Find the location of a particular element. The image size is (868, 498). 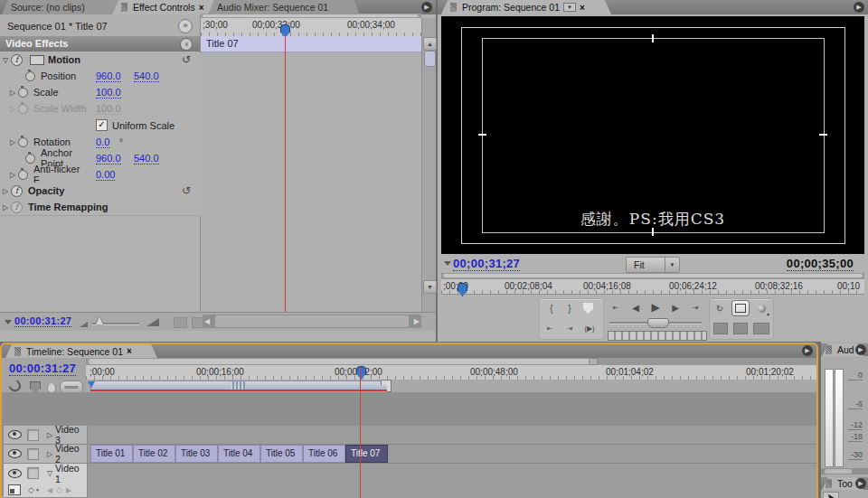

show-hide-timeline-button: » is located at coordinates (185, 26).